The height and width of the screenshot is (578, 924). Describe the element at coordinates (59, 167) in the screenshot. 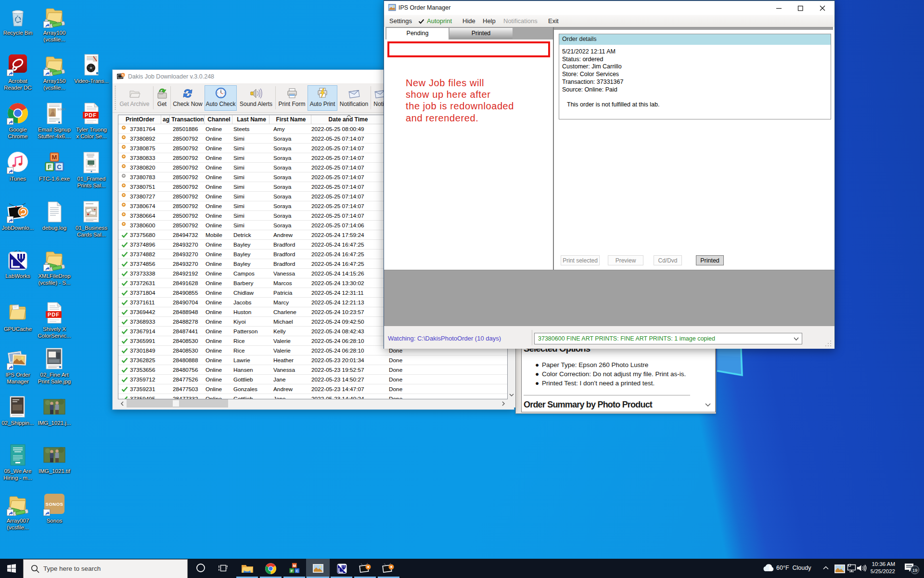

I see `svg-text: C` at that location.